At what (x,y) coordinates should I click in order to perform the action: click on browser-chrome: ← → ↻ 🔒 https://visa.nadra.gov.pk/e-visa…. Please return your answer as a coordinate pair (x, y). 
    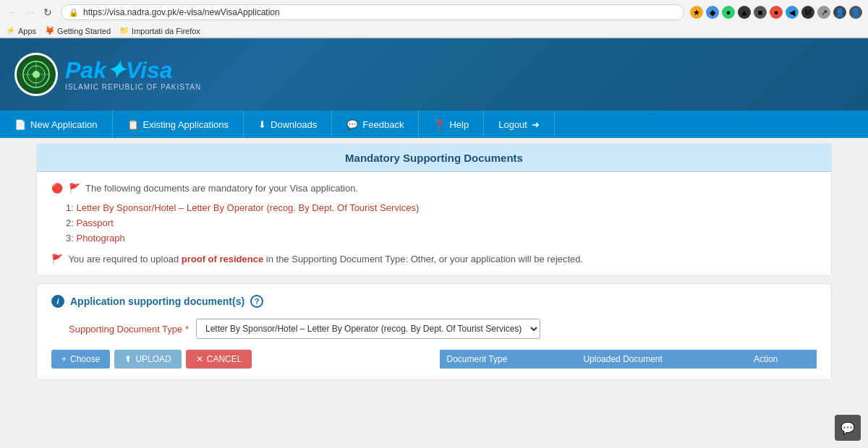
    Looking at the image, I should click on (434, 19).